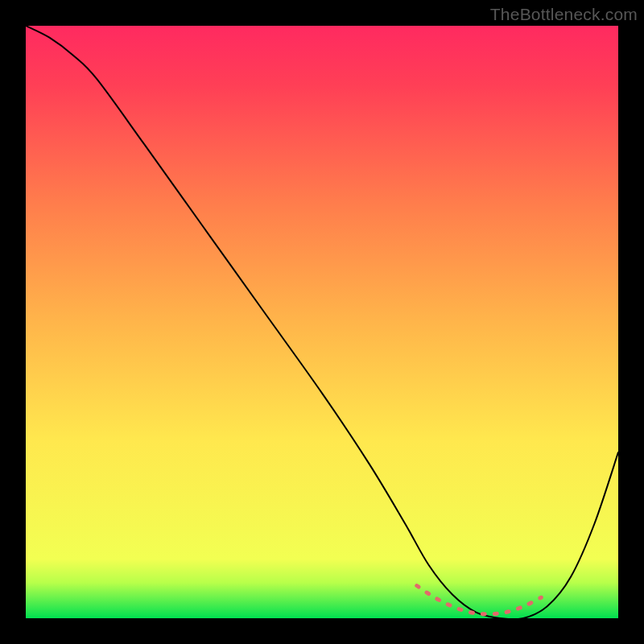 The width and height of the screenshot is (644, 644). I want to click on watermark-text: TheBottleneck.com, so click(564, 14).